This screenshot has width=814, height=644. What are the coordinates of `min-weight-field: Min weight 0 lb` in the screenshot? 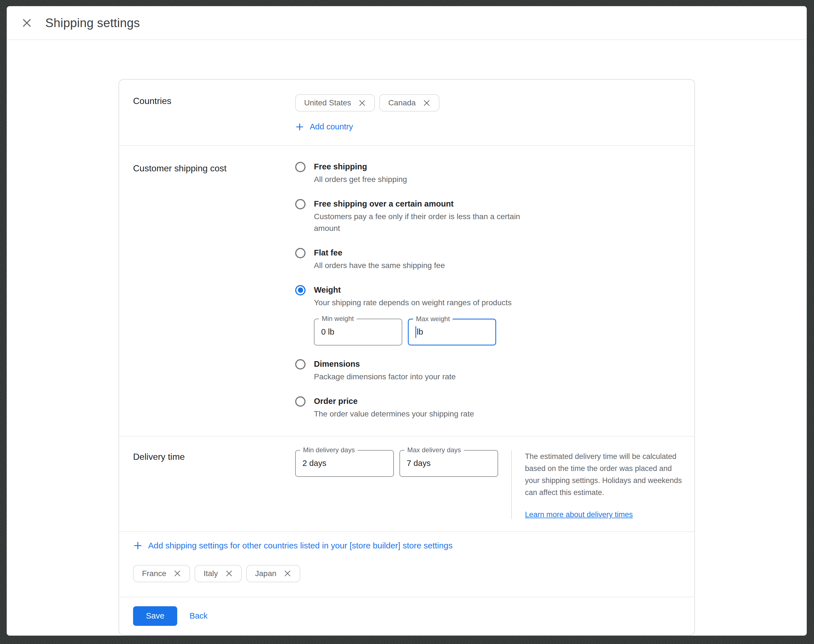 It's located at (358, 332).